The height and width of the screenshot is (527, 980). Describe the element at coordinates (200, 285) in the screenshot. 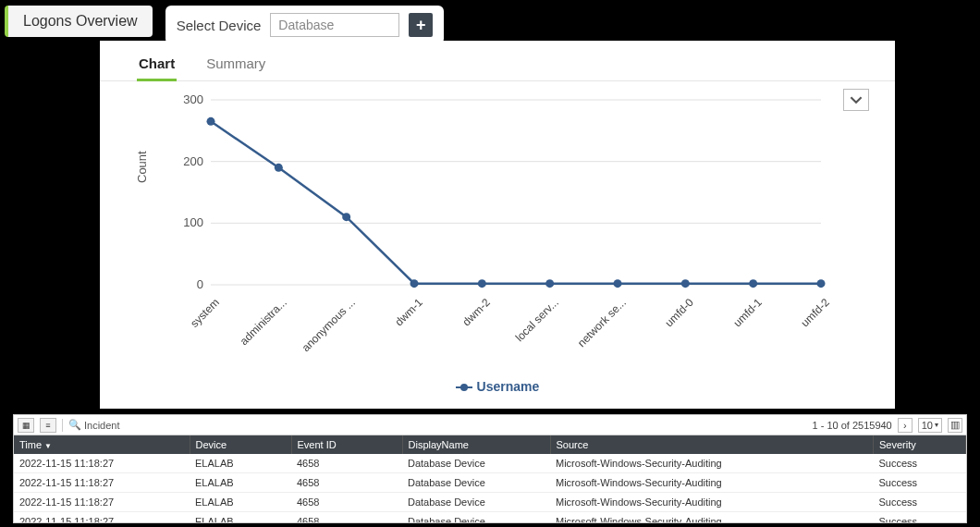

I see `svg-text: 0` at that location.